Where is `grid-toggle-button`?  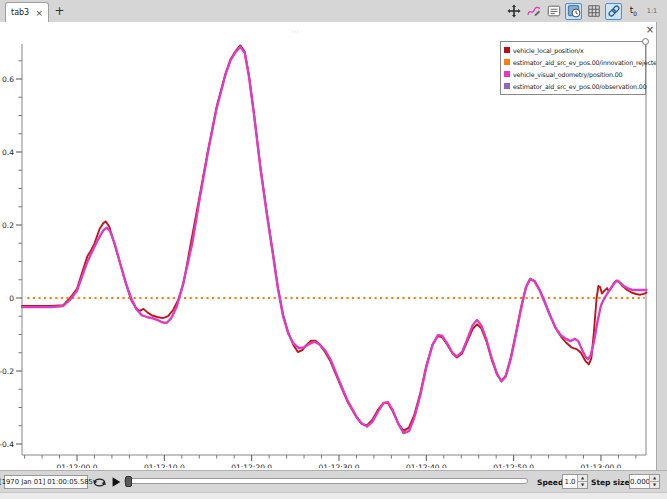
grid-toggle-button is located at coordinates (594, 12).